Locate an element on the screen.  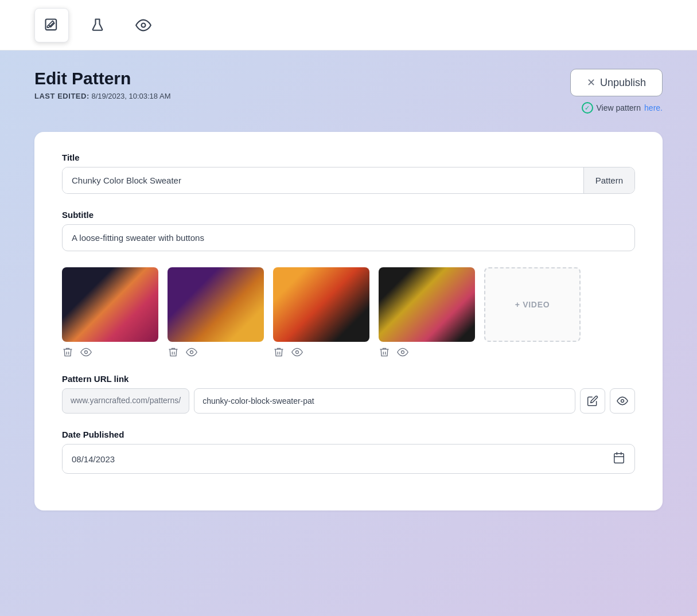
last-edited-label: LAST EDITED: is located at coordinates (62, 96).